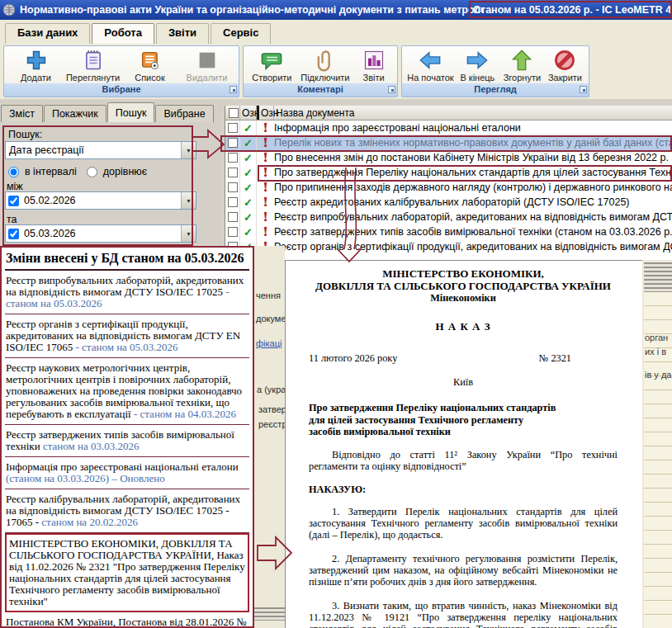 The width and height of the screenshot is (672, 628). What do you see at coordinates (463, 408) in the screenshot?
I see `doc-subject-line1: Про затвердження Переліку національних с…` at bounding box center [463, 408].